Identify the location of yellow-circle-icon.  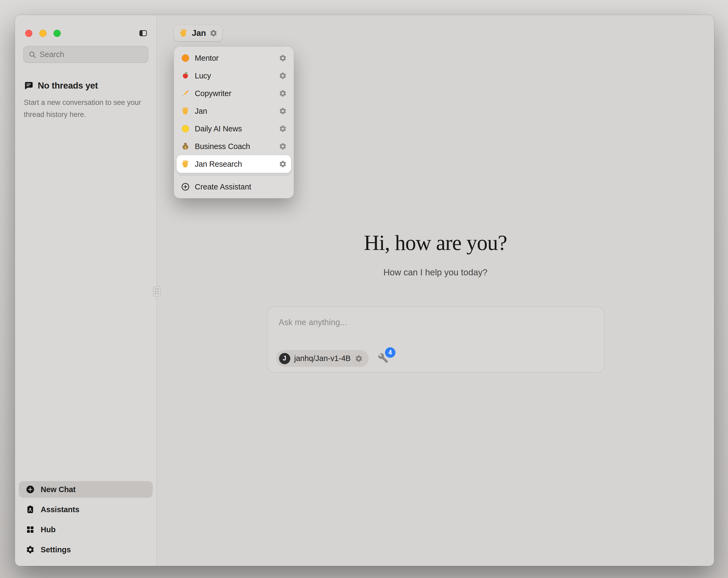
(186, 129).